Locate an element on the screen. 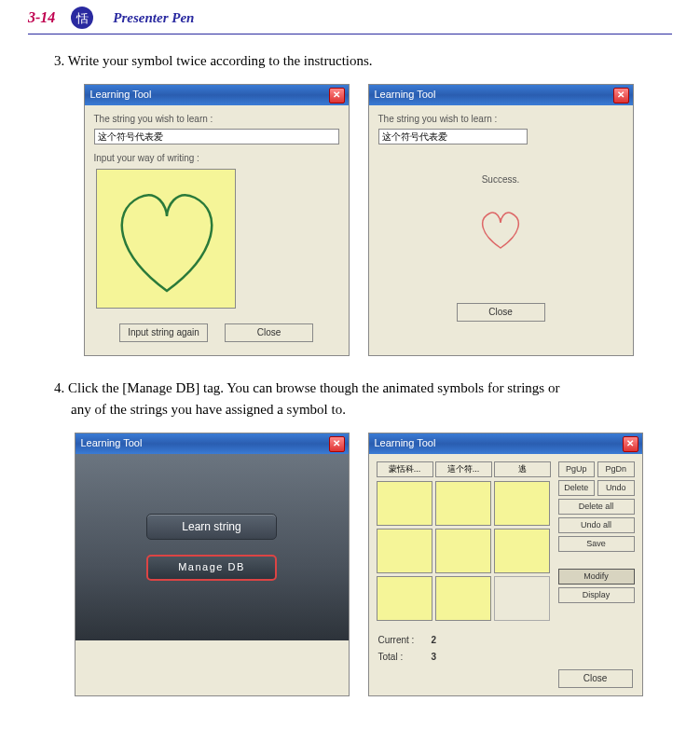 This screenshot has height=729, width=700. step-4-text-line1: 4. Click the [Manage DB] tag. You can br… is located at coordinates (358, 388).